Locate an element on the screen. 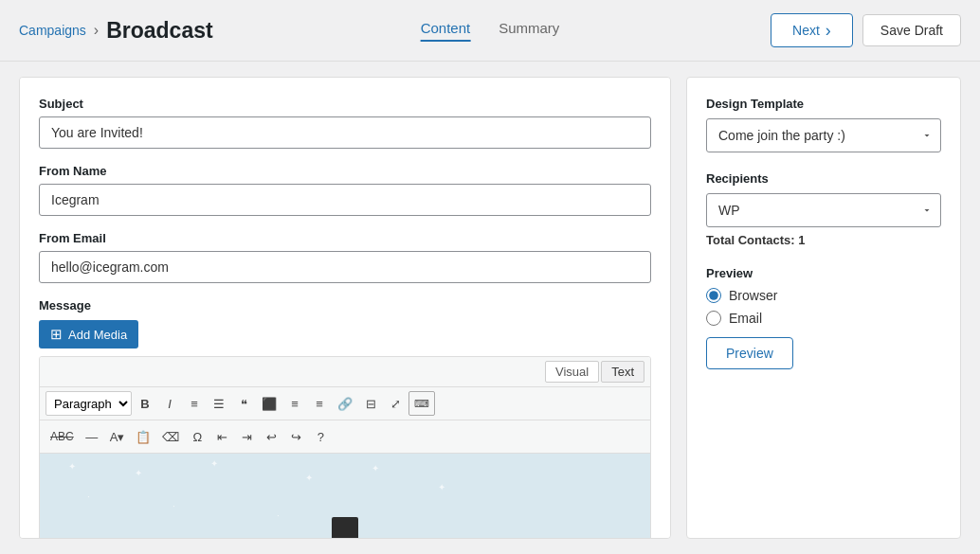 The height and width of the screenshot is (554, 980). snowflake-8: · is located at coordinates (174, 506).